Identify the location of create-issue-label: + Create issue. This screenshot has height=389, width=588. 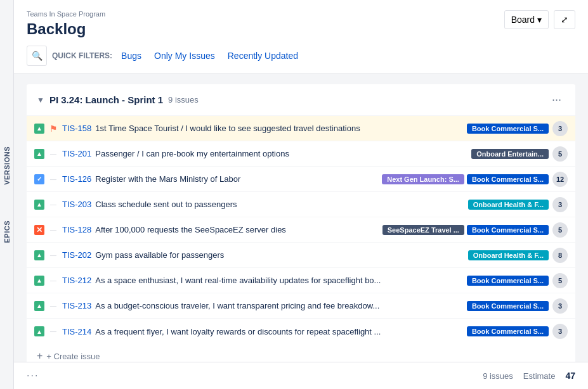
(73, 356).